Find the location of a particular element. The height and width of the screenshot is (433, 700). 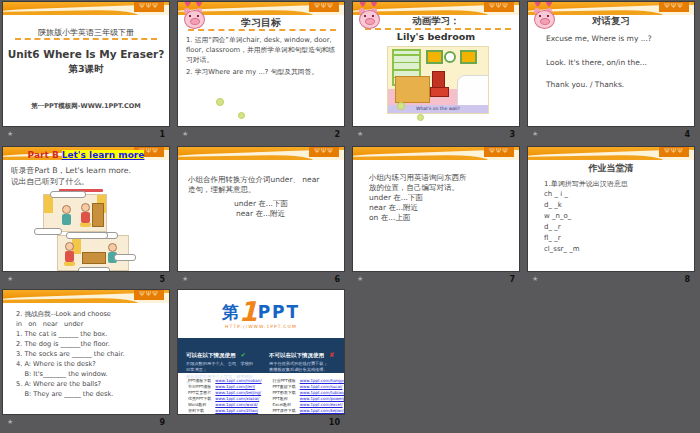

lets-learn-more-link: Let's learn more is located at coordinates (104, 155).